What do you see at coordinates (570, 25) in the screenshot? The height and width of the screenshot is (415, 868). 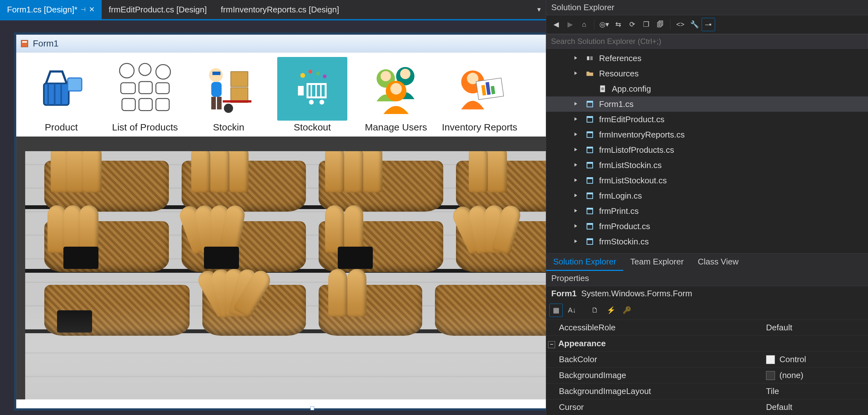 I see `nav-forward-button: ▶` at bounding box center [570, 25].